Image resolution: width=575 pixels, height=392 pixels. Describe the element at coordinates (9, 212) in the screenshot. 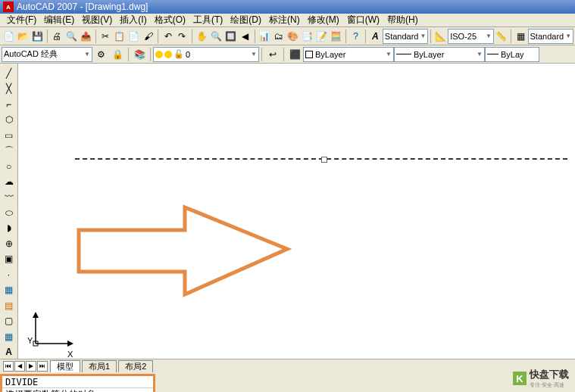

I see `ellipse-tool: ⬭` at that location.